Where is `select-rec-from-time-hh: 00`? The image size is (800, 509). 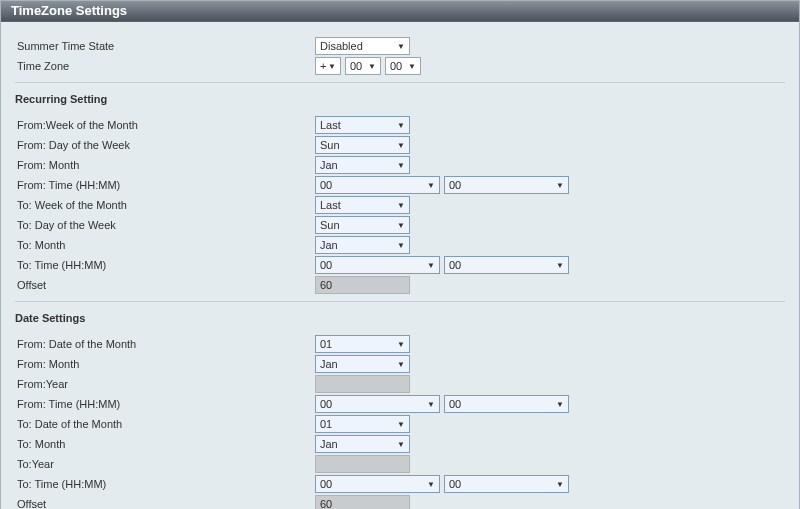
select-rec-from-time-hh: 00 is located at coordinates (378, 185).